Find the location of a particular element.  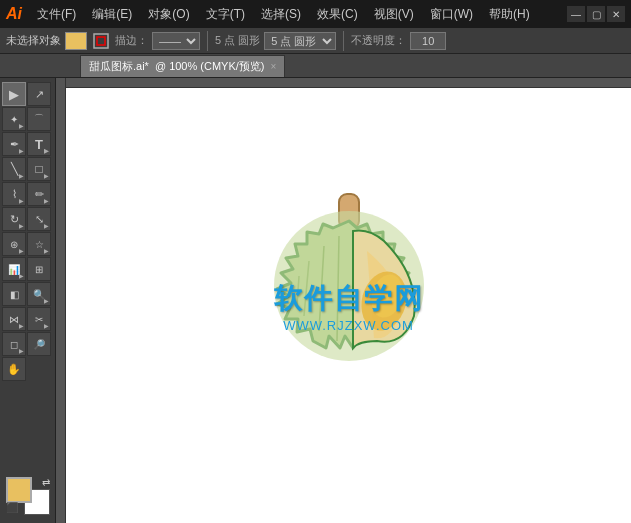

foreground-color-swatch is located at coordinates (19, 490).